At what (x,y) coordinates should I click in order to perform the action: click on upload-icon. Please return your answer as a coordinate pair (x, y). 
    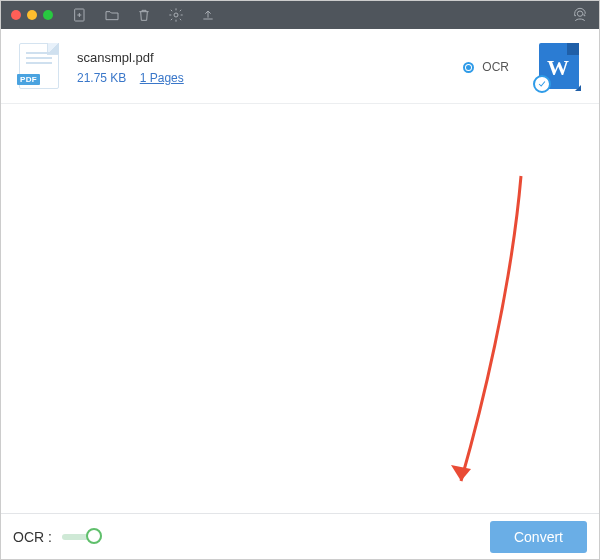
    Looking at the image, I should click on (208, 15).